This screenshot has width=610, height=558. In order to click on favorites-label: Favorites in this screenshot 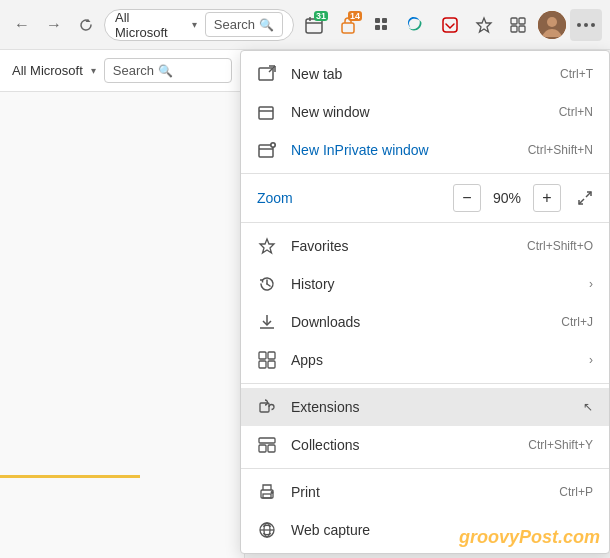, I will do `click(402, 246)`.